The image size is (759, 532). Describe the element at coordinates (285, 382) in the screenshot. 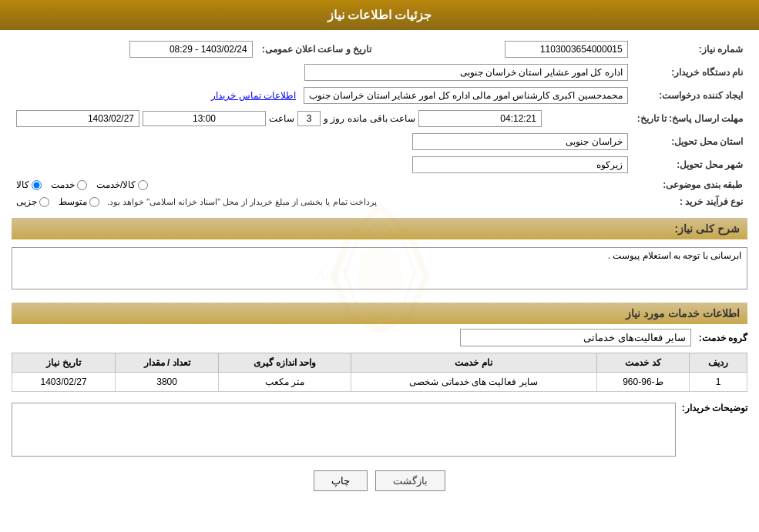

I see `cell-unit: متر مکعب` at that location.